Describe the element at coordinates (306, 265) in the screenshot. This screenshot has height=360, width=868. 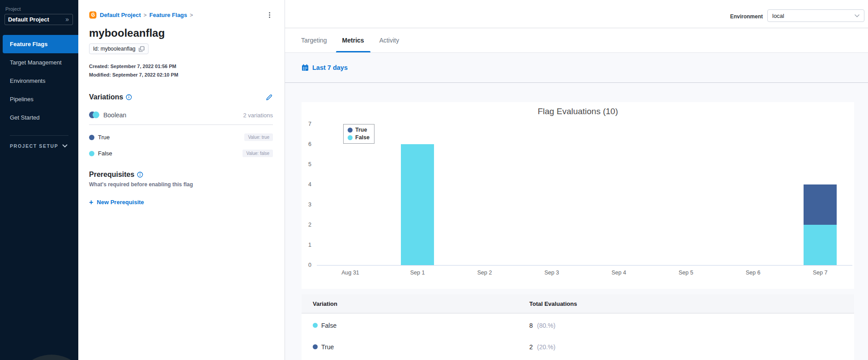
I see `y-axis-tick: 0` at that location.